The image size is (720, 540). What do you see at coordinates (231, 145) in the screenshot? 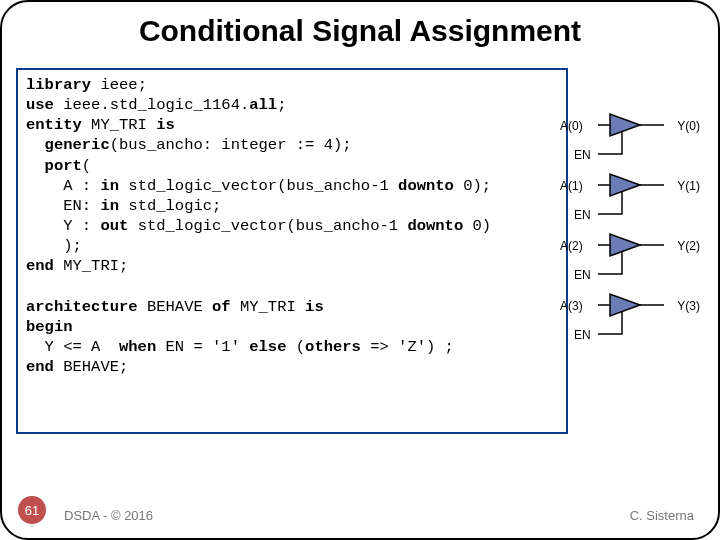
I see `code-text: (bus_ancho: integer := 4);` at bounding box center [231, 145].